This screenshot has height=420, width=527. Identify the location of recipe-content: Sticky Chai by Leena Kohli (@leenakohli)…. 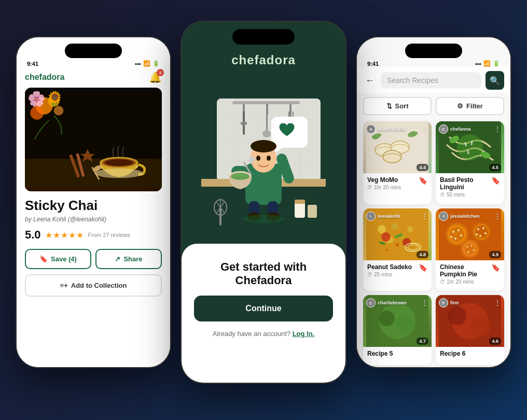
(93, 279).